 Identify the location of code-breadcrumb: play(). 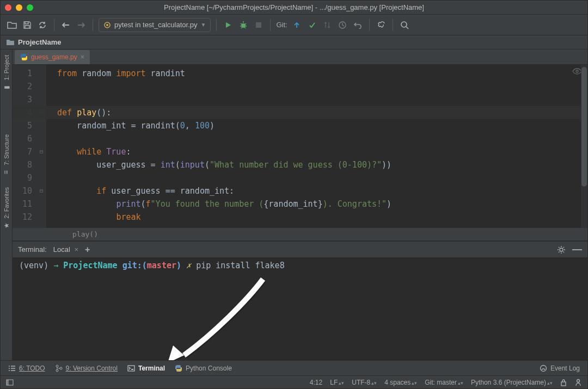
(300, 234).